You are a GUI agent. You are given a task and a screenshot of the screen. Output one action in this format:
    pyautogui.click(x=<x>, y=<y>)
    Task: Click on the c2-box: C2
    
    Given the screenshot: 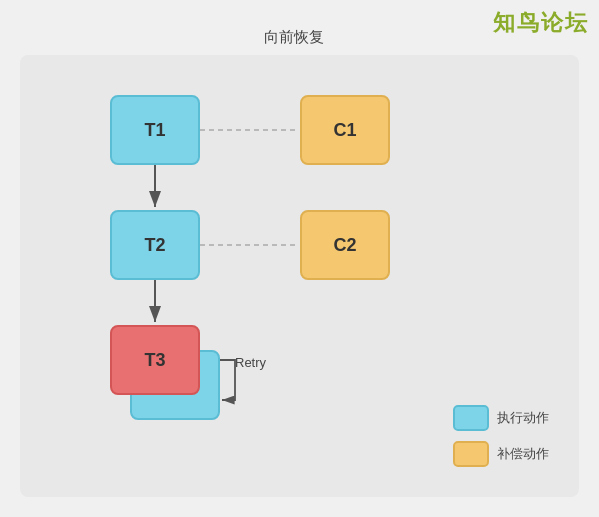 What is the action you would take?
    pyautogui.click(x=345, y=245)
    